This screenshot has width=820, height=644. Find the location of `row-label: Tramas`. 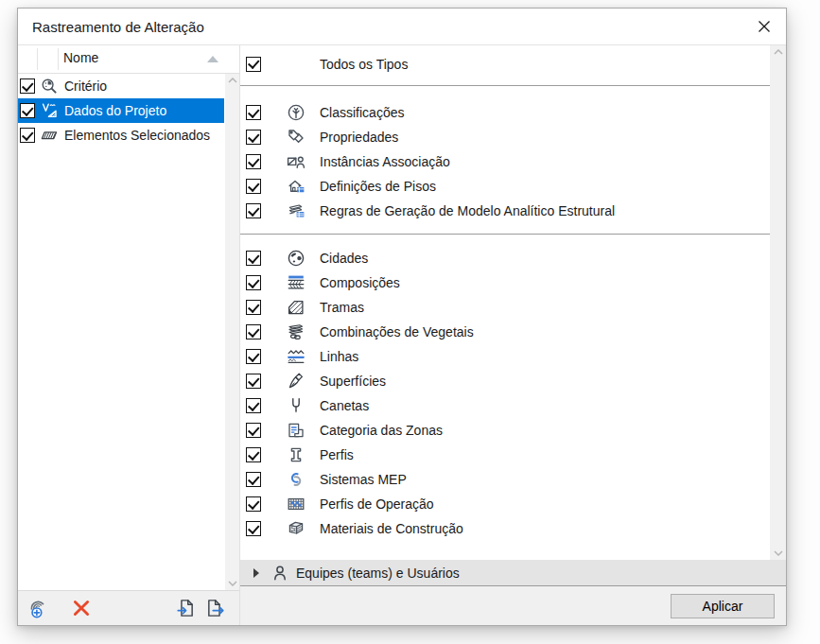

row-label: Tramas is located at coordinates (342, 307).